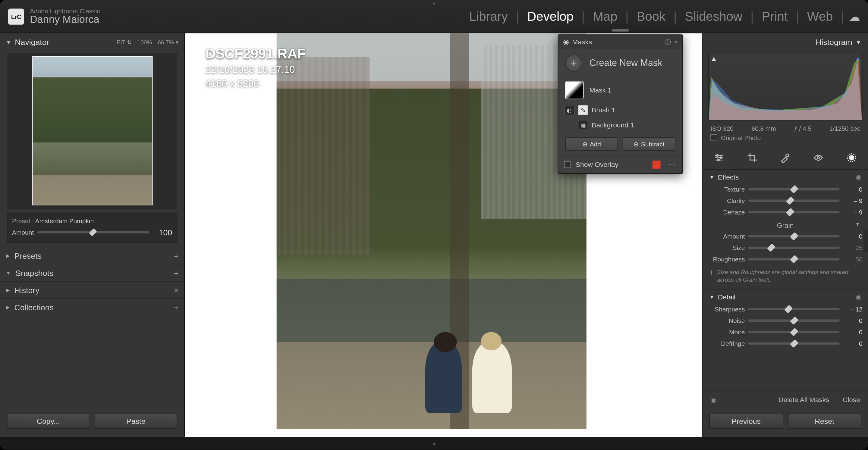  Describe the element at coordinates (785, 248) in the screenshot. I see `slider-row: Size 25` at that location.